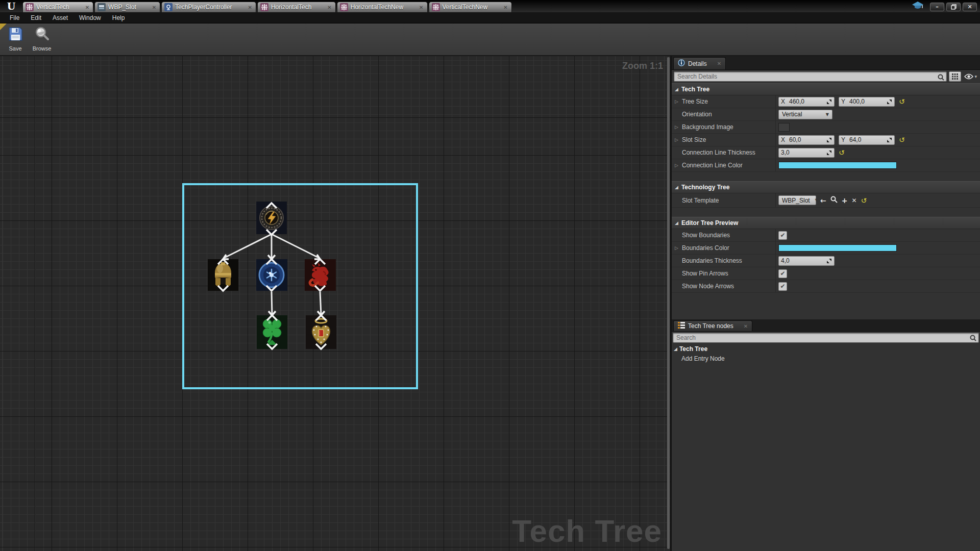 The image size is (980, 551). Describe the element at coordinates (955, 77) in the screenshot. I see `display-filter-button` at that location.